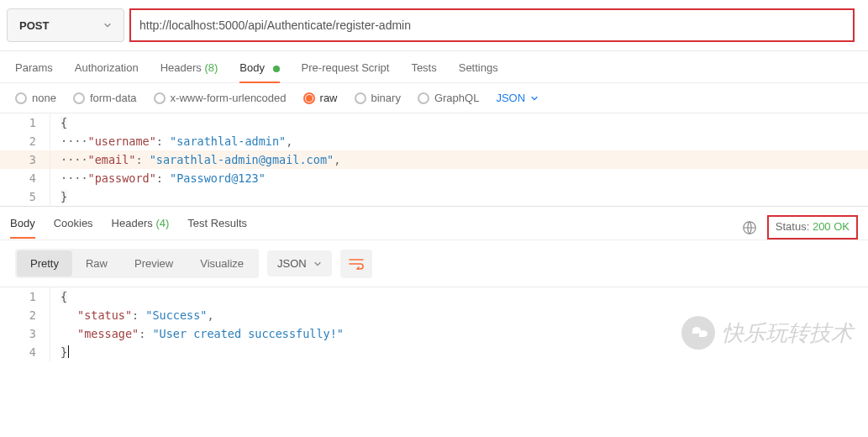 This screenshot has width=868, height=437. I want to click on request-tabstrip: Params Authorization Headers (8) Body Pr…, so click(434, 67).